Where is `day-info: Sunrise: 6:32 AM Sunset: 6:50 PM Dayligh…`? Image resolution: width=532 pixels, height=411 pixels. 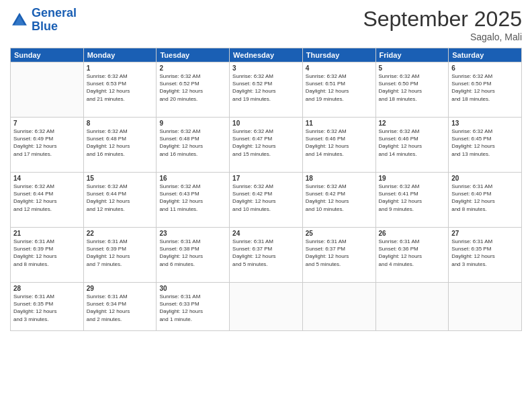 day-info: Sunrise: 6:32 AM Sunset: 6:50 PM Dayligh… is located at coordinates (485, 87).